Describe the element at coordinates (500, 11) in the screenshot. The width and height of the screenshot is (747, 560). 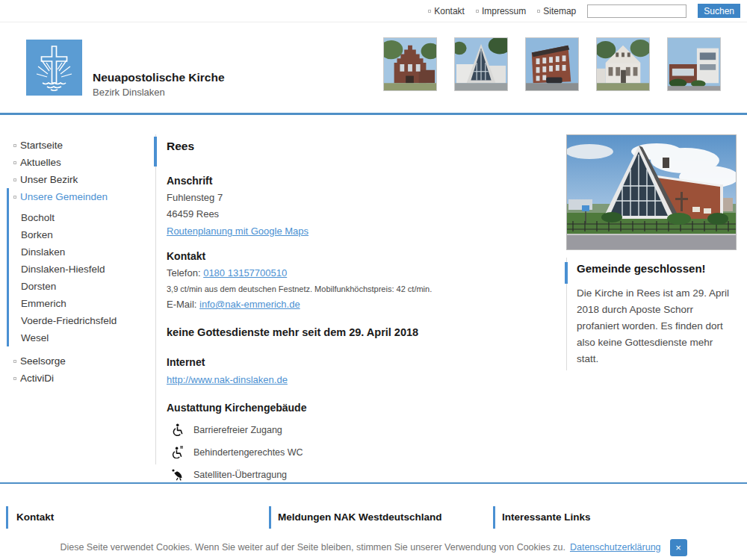
I see `top-link-impressum: Impressum` at that location.